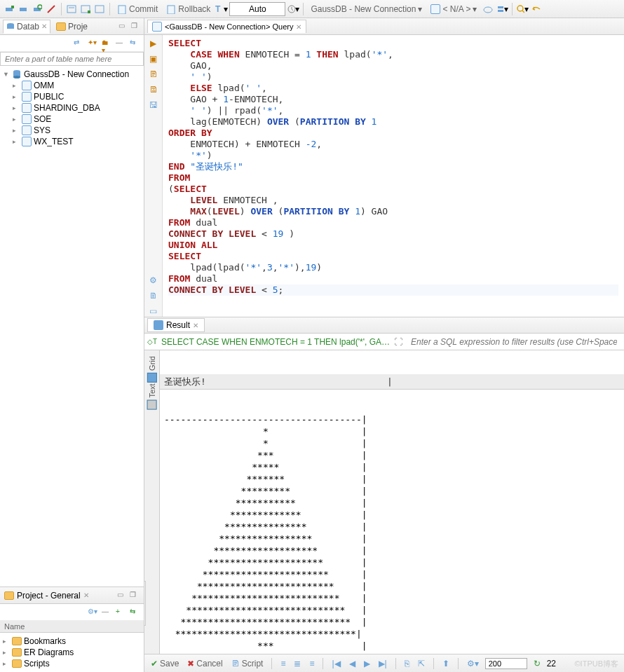 The height and width of the screenshot is (672, 624). What do you see at coordinates (72, 108) in the screenshot?
I see `tree-node: ▸SHARDING_DBA` at bounding box center [72, 108].